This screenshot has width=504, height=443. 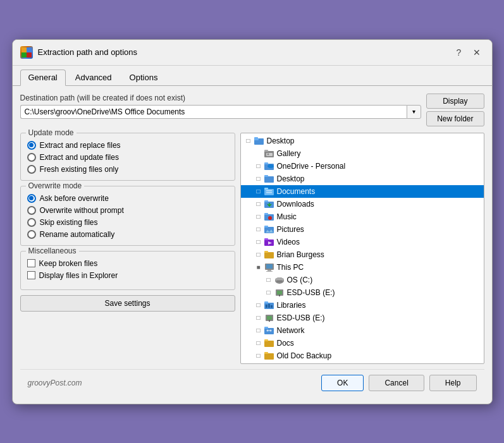 I want to click on ok-button: OK, so click(x=343, y=383).